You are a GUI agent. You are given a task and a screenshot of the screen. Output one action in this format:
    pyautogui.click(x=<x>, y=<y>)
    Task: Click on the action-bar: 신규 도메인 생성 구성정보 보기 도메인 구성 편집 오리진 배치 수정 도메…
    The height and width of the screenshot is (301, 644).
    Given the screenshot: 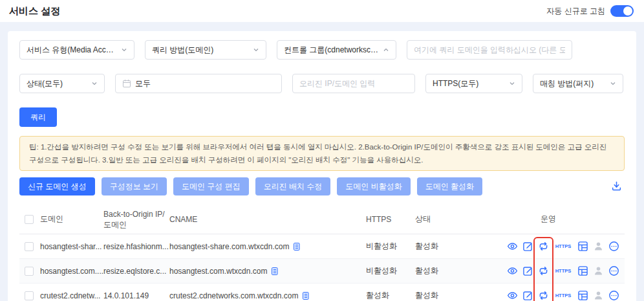 What is the action you would take?
    pyautogui.click(x=322, y=186)
    